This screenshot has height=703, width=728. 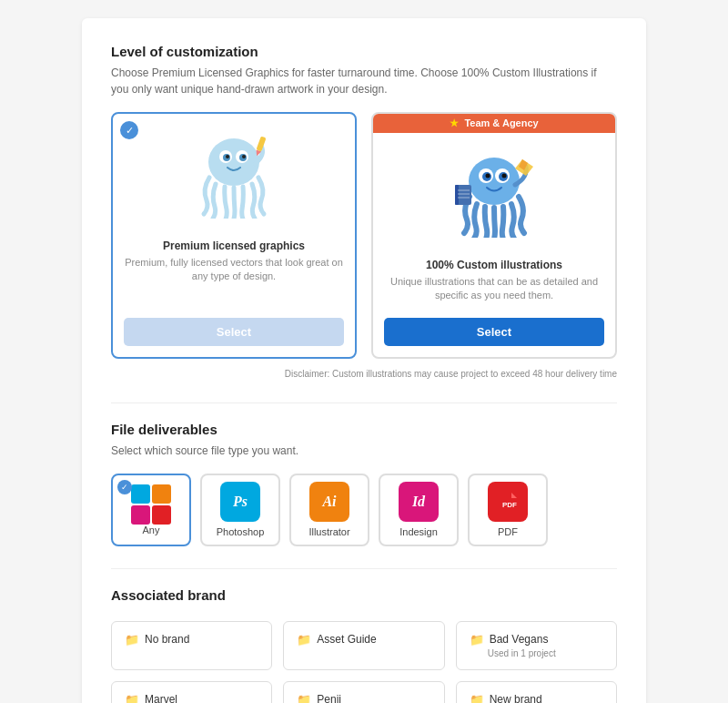 What do you see at coordinates (508, 532) in the screenshot?
I see `pdf-label: PDF` at bounding box center [508, 532].